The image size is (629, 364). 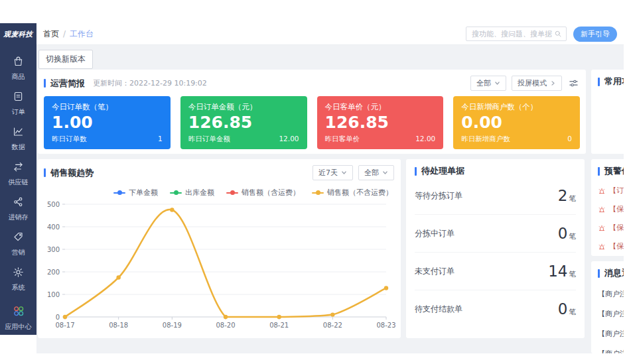 What do you see at coordinates (312, 123) in the screenshot?
I see `kpi-cards: 今日订单数（笔） 1.00 昨日订单数1 今日订单金额（元） 126.85 昨日…` at bounding box center [312, 123].